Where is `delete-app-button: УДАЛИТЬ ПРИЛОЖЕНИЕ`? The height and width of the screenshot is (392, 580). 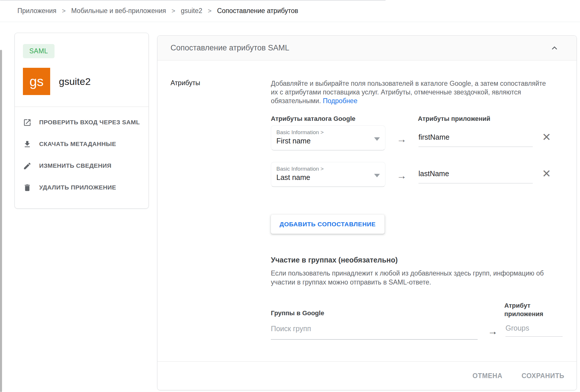 delete-app-button: УДАЛИТЬ ПРИЛОЖЕНИЕ is located at coordinates (82, 188).